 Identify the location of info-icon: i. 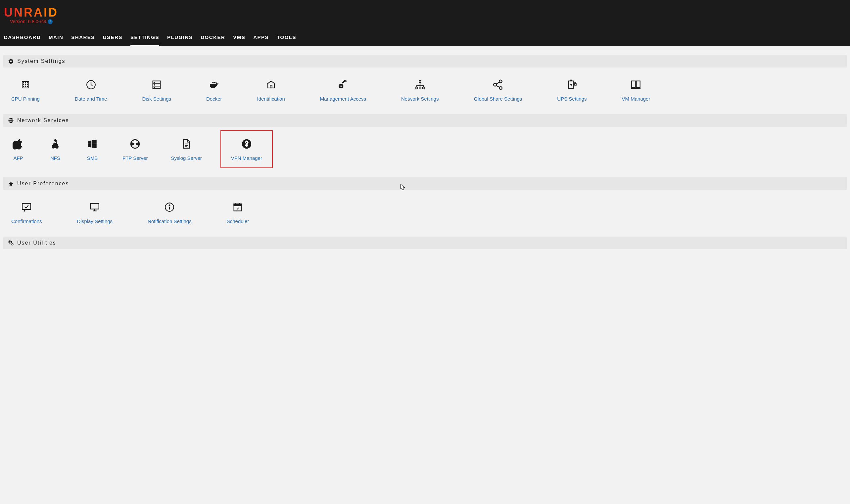
(50, 22).